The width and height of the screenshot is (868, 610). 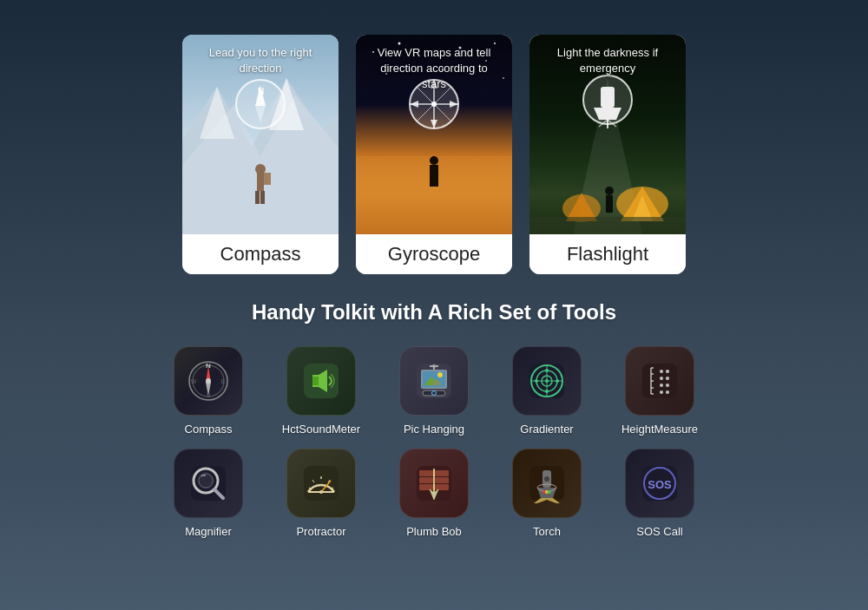 What do you see at coordinates (547, 483) in the screenshot?
I see `torch-icon` at bounding box center [547, 483].